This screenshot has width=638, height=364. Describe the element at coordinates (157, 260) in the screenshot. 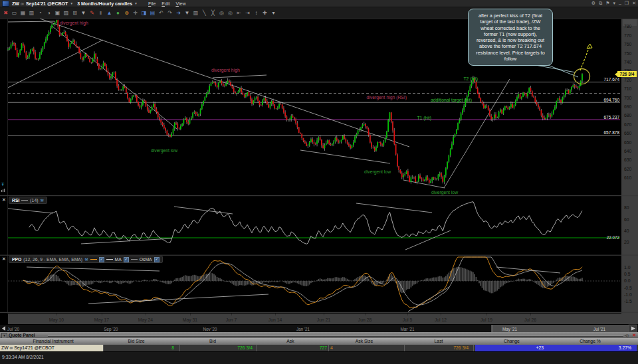

I see `osma-checkbox: ✓` at that location.